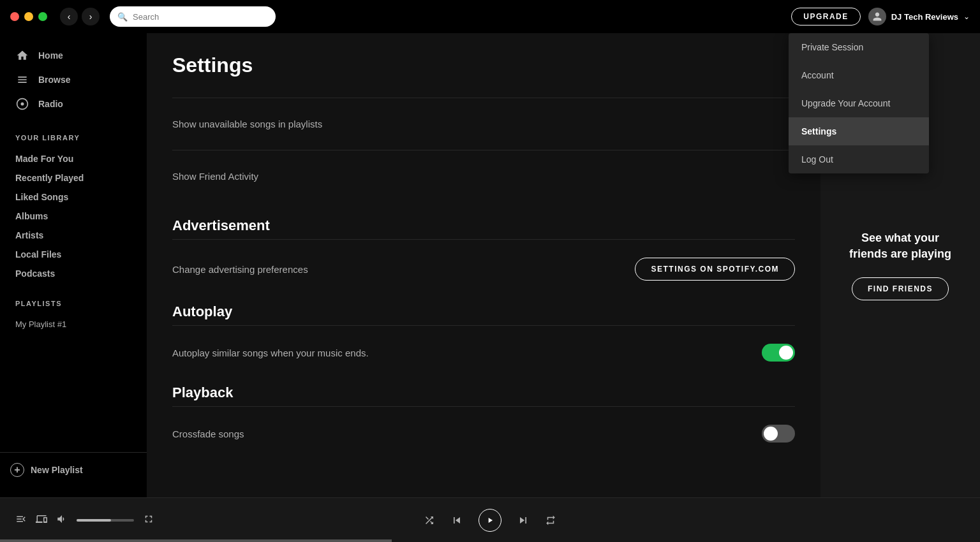  Describe the element at coordinates (73, 254) in the screenshot. I see `sidebar-item-local-files: Local Files` at that location.